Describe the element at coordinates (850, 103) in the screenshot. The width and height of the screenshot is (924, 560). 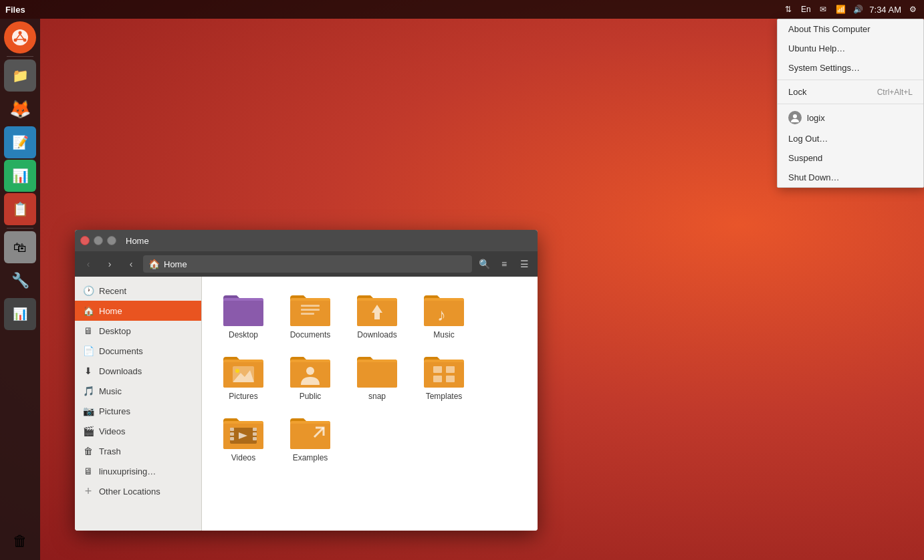
I see `context-menu: About This Computer Ubuntu Help… System …` at that location.